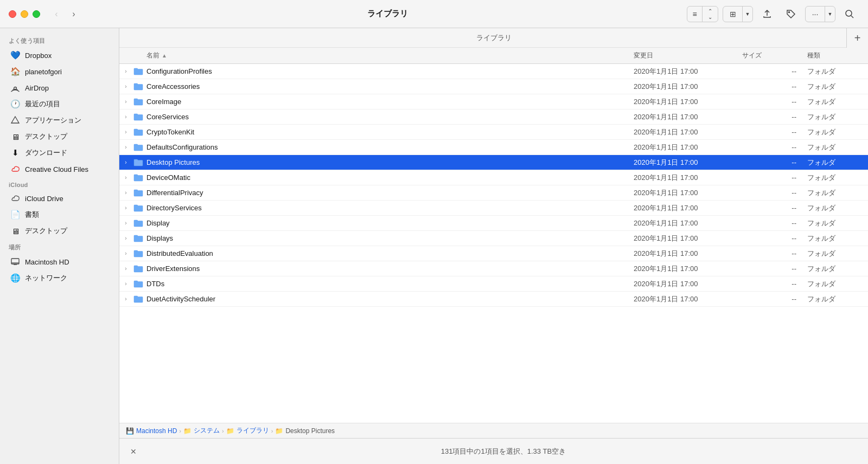  Describe the element at coordinates (494, 132) in the screenshot. I see `file-row: › CryptoTokenKit 2020年1月1日 17:00 -- フォルダ` at that location.